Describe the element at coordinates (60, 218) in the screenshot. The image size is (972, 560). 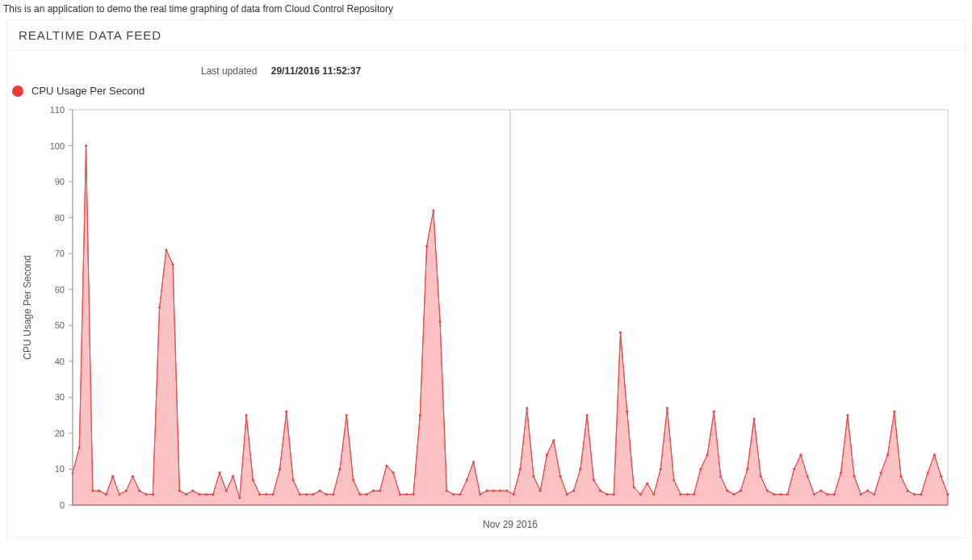
I see `svg-text: 80` at that location.